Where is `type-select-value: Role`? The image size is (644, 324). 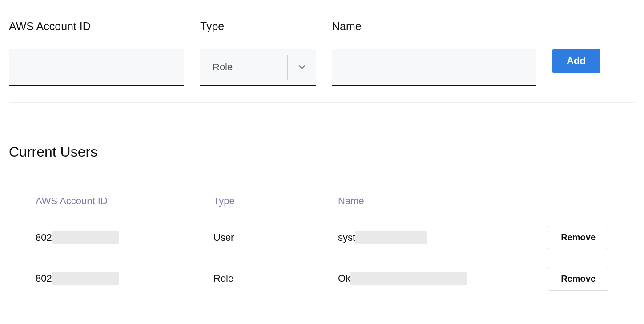 type-select-value: Role is located at coordinates (222, 67).